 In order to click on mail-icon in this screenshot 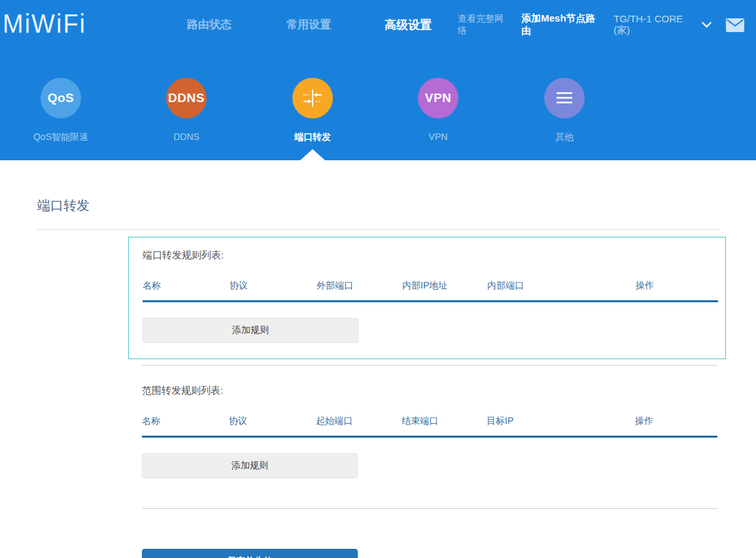, I will do `click(735, 25)`.